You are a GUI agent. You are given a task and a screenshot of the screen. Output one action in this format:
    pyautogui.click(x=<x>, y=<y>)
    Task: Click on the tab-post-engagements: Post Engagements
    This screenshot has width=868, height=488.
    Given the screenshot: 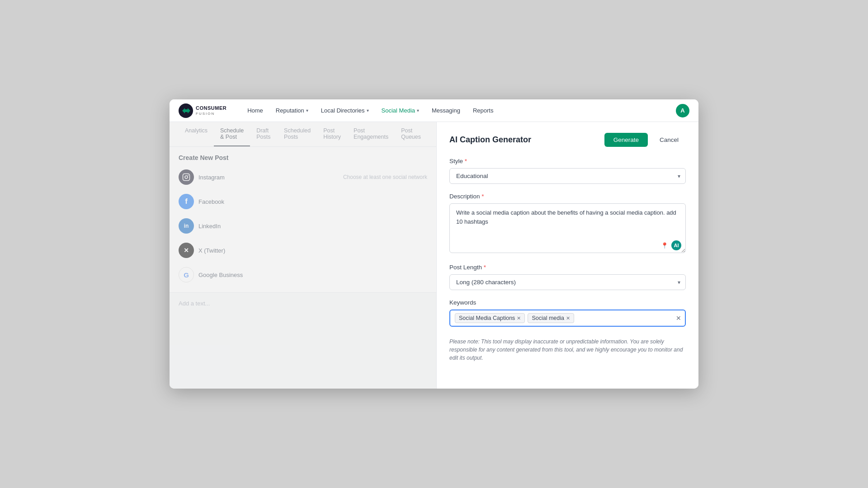 What is the action you would take?
    pyautogui.click(x=371, y=134)
    